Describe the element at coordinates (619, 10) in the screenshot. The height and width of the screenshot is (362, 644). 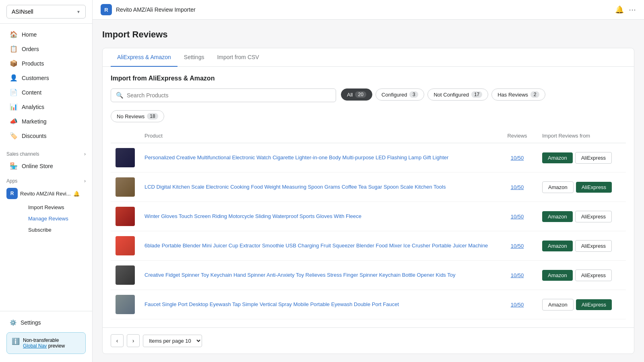
I see `bell-icon: 🔔` at that location.